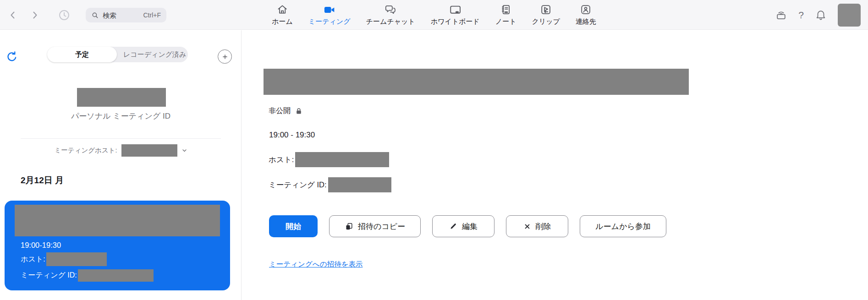  I want to click on search-input, so click(122, 16).